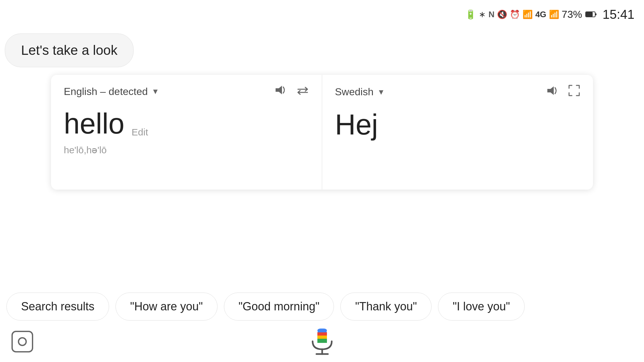 This screenshot has height=362, width=644. I want to click on screen-capture-button, so click(22, 342).